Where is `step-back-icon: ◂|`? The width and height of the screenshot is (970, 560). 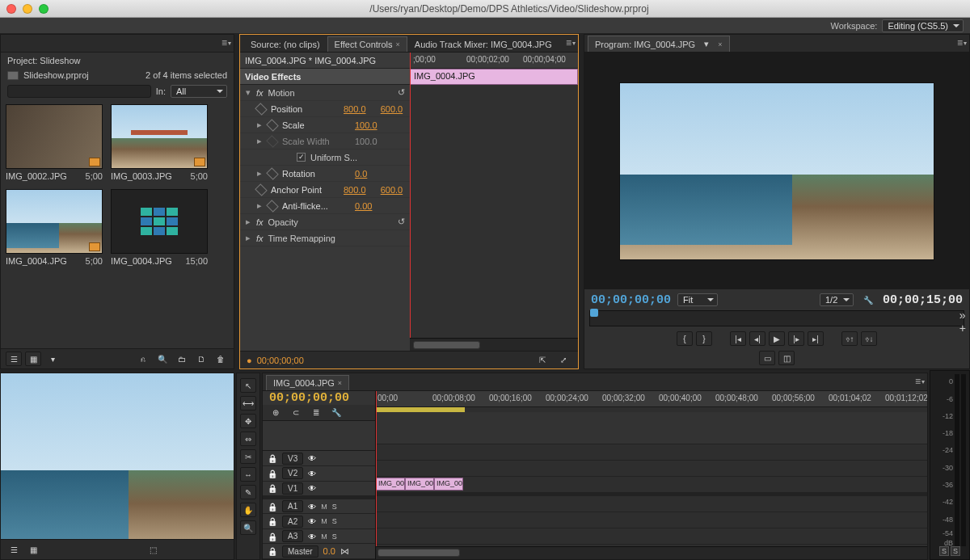
step-back-icon: ◂| is located at coordinates (757, 339).